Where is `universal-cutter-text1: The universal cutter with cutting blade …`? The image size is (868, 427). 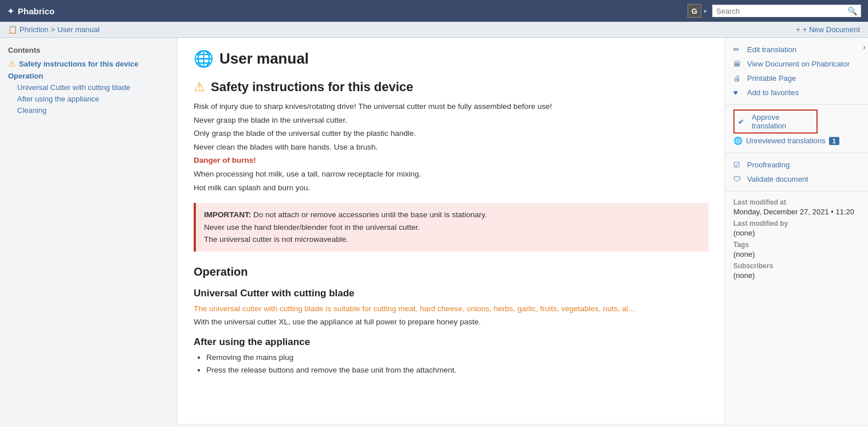
universal-cutter-text1: The universal cutter with cutting blade … is located at coordinates (451, 309).